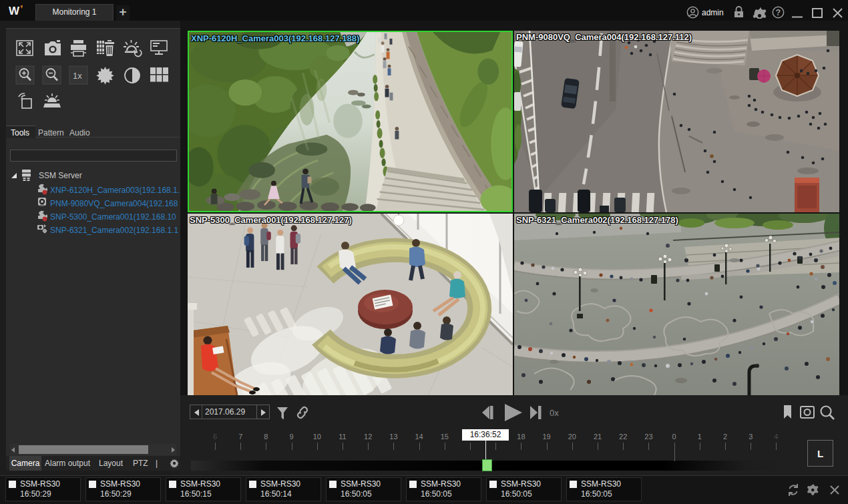  I want to click on svg-text: 1x, so click(77, 76).